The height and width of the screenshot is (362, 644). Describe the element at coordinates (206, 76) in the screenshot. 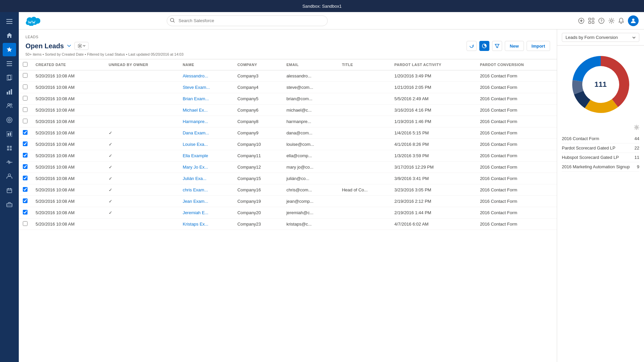

I see `row-name: Alessandro...` at that location.